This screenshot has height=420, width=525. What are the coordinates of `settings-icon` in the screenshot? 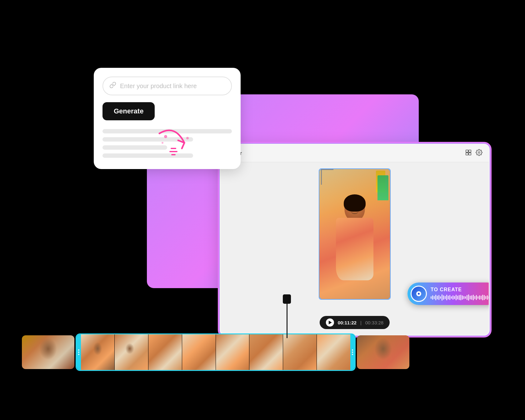 It's located at (479, 153).